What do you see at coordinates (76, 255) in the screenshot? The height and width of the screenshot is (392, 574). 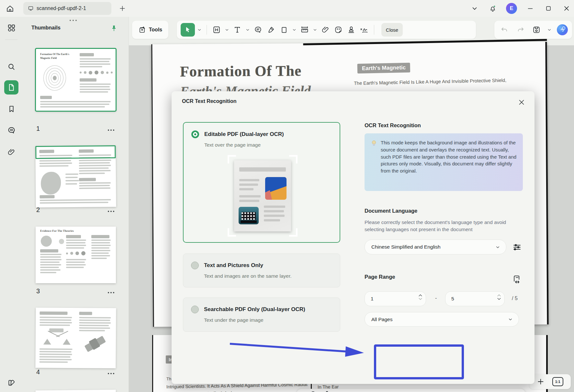 I see `thumbnail-page-3: Evidence For The Theories` at bounding box center [76, 255].